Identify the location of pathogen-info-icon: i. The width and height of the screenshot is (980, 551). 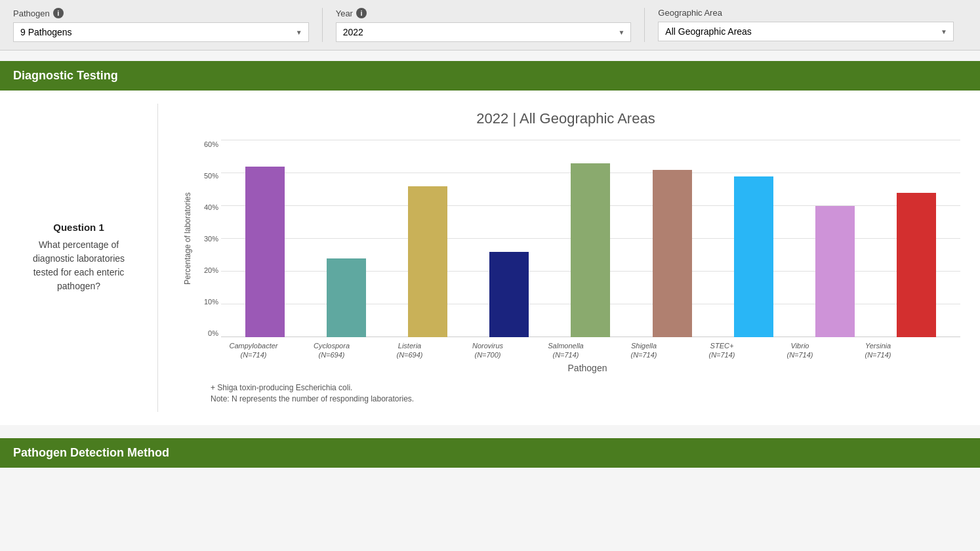
(58, 13).